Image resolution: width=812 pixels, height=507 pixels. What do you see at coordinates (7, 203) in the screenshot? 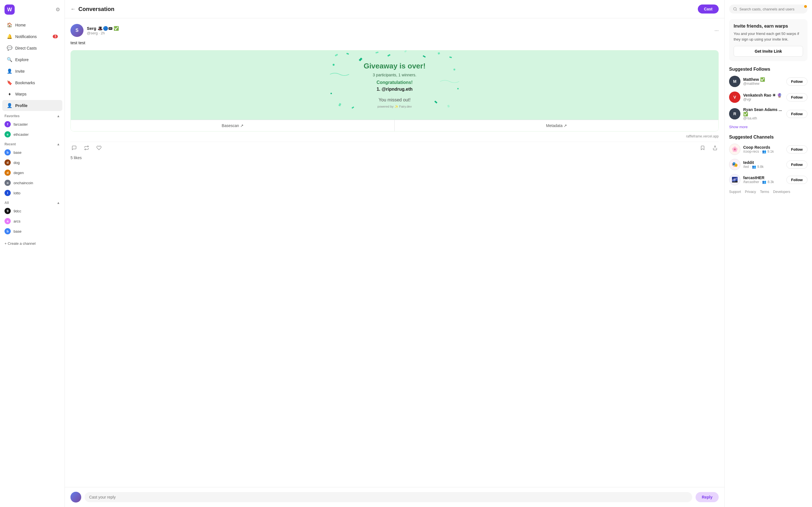
I see `all-label: All` at bounding box center [7, 203].